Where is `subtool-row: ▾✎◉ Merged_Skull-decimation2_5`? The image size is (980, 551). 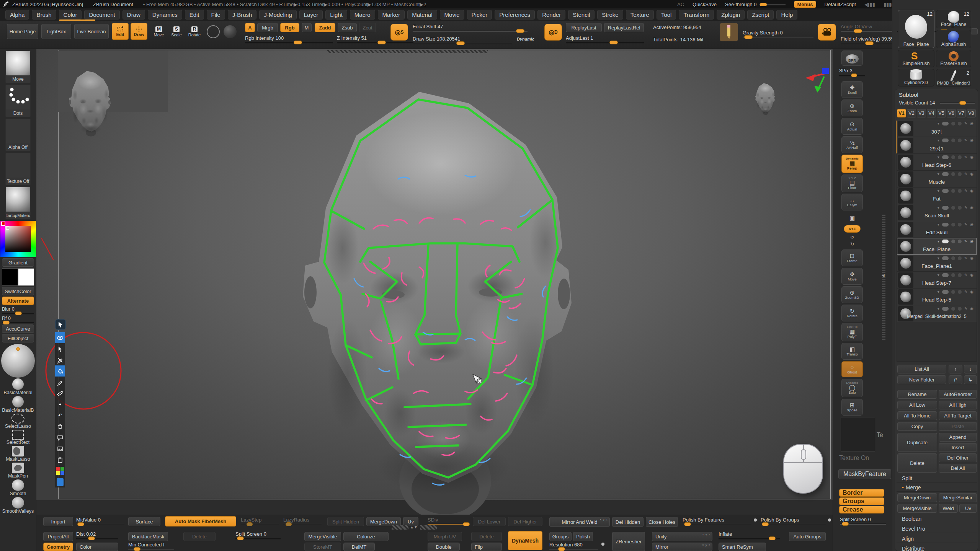 subtool-row: ▾✎◉ Merged_Skull-decimation2_5 is located at coordinates (937, 314).